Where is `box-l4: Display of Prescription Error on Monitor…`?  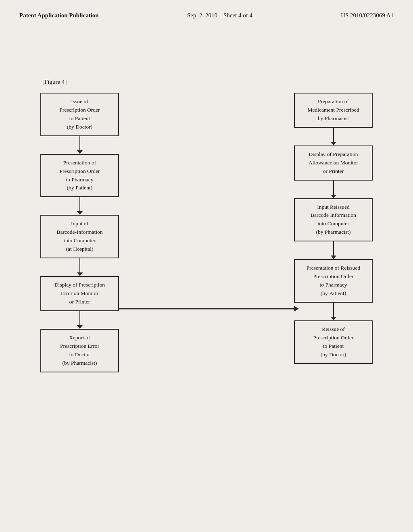
box-l4: Display of Prescription Error on Monitor… is located at coordinates (80, 293).